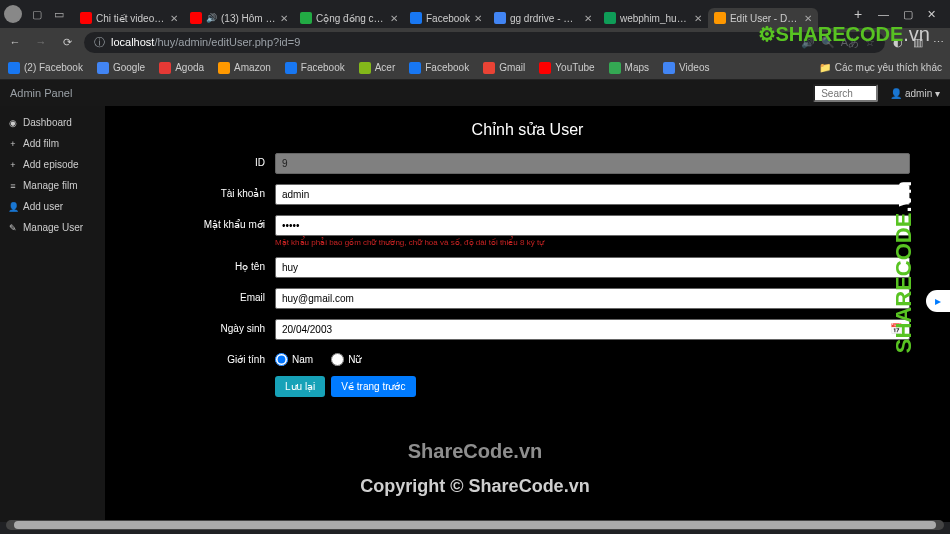  I want to click on menu-icon: ⋯, so click(938, 42).